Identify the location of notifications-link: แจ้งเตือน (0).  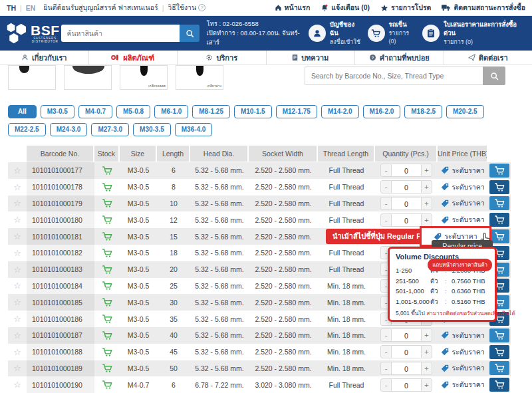
(345, 8).